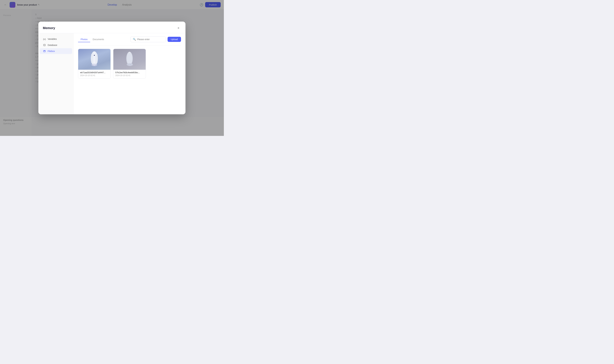 The image size is (614, 364). Describe the element at coordinates (134, 39) in the screenshot. I see `search-icon: 🔍` at that location.